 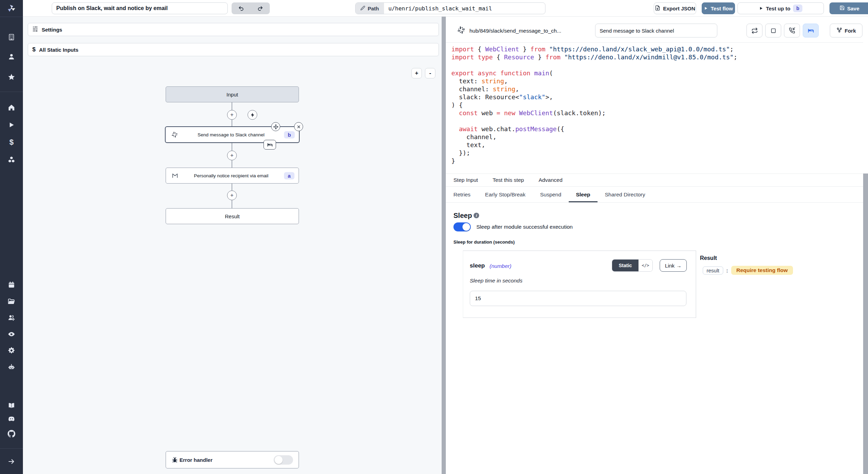 What do you see at coordinates (748, 270) in the screenshot?
I see `result-row: result : Require testing flow` at bounding box center [748, 270].